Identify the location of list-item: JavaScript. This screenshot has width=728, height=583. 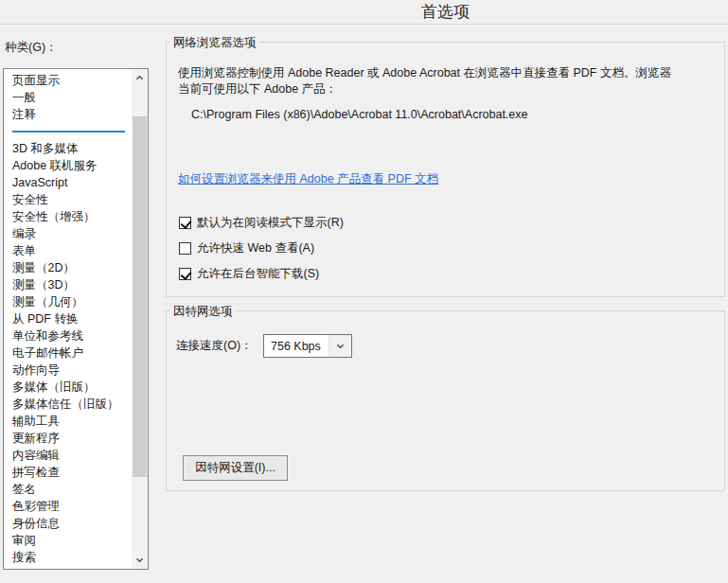
(68, 183).